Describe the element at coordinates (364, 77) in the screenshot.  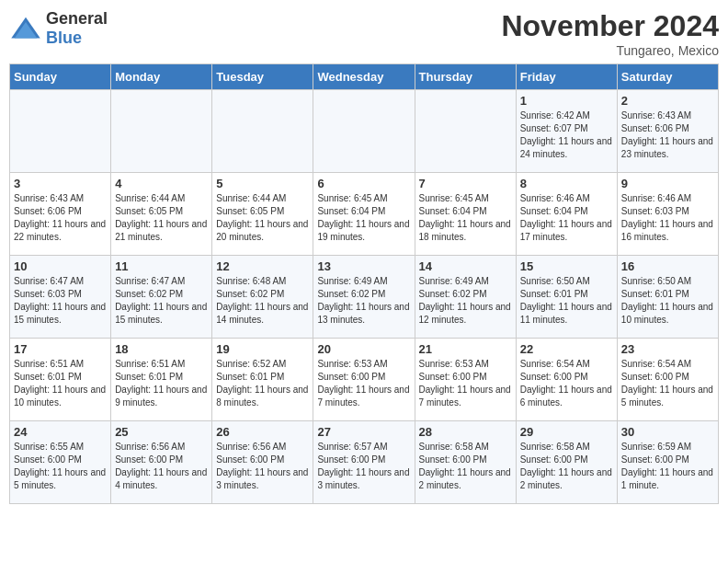
I see `col-header-wednesday: Wednesday` at that location.